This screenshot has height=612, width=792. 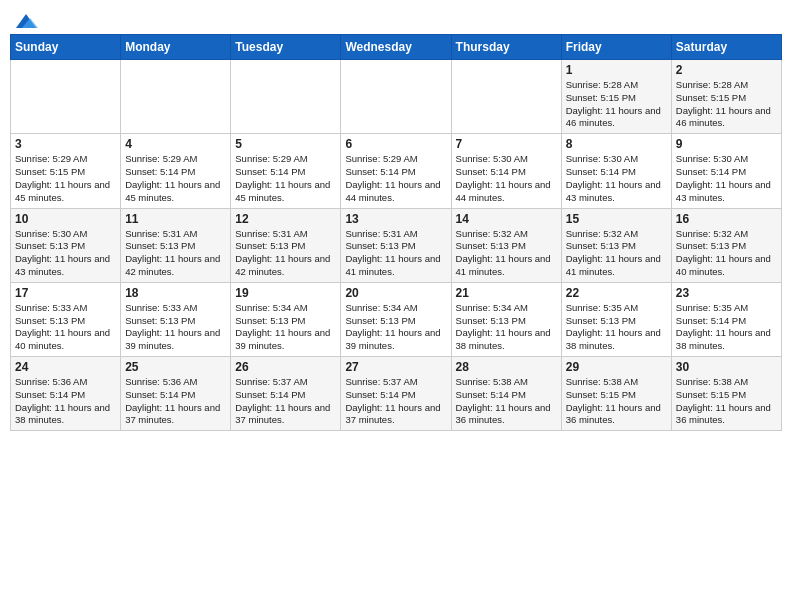 I want to click on day-number: 26, so click(x=286, y=367).